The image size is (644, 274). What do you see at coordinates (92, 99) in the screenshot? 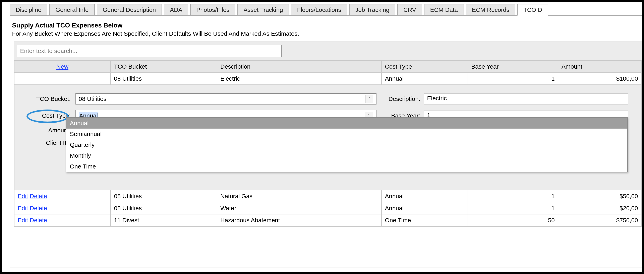
I see `tco-bucket-value: 08 Utilities` at bounding box center [92, 99].